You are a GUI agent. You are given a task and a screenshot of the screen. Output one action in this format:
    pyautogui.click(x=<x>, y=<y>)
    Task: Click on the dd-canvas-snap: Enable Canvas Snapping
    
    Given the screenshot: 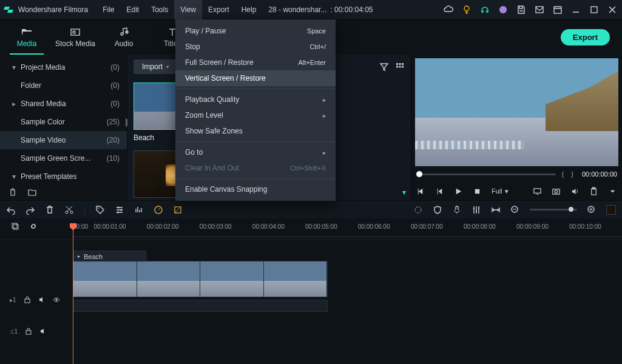 What is the action you would take?
    pyautogui.click(x=255, y=189)
    